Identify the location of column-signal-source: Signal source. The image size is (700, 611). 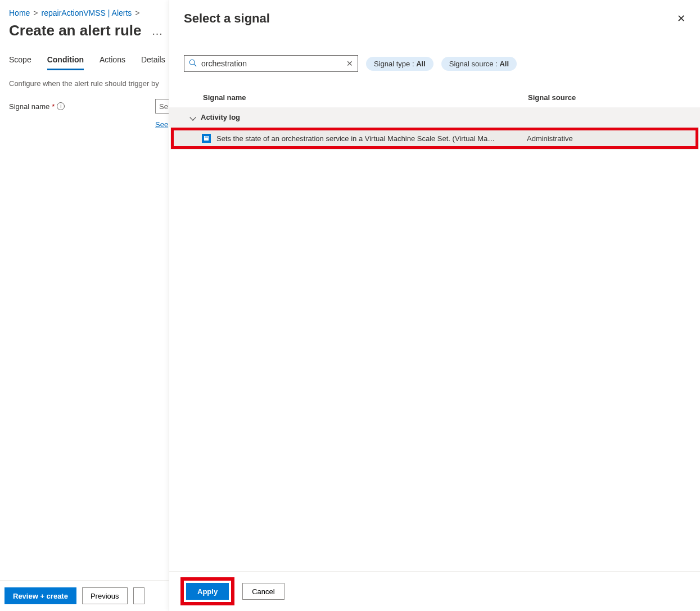
(607, 98).